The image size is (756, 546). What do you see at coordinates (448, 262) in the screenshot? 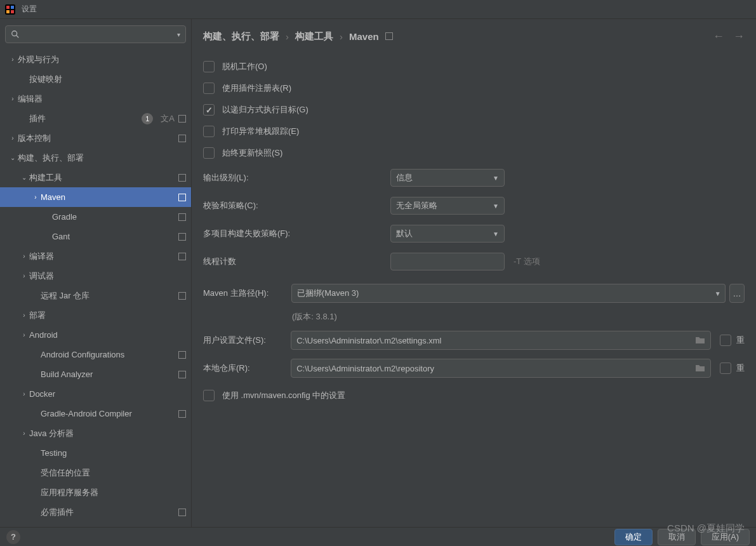
I see `thread-count-input` at bounding box center [448, 262].